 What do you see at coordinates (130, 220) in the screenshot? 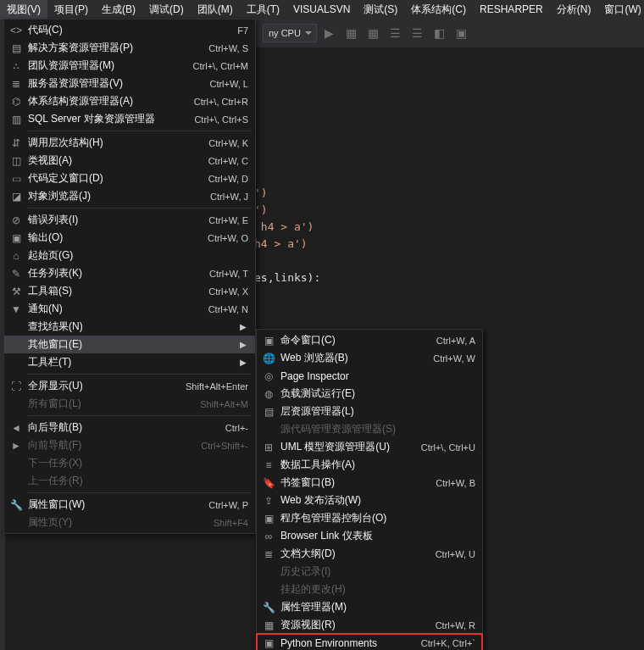
I see `view-menu-item: ⊘错误列表(I)Ctrl+W, E` at bounding box center [130, 220].